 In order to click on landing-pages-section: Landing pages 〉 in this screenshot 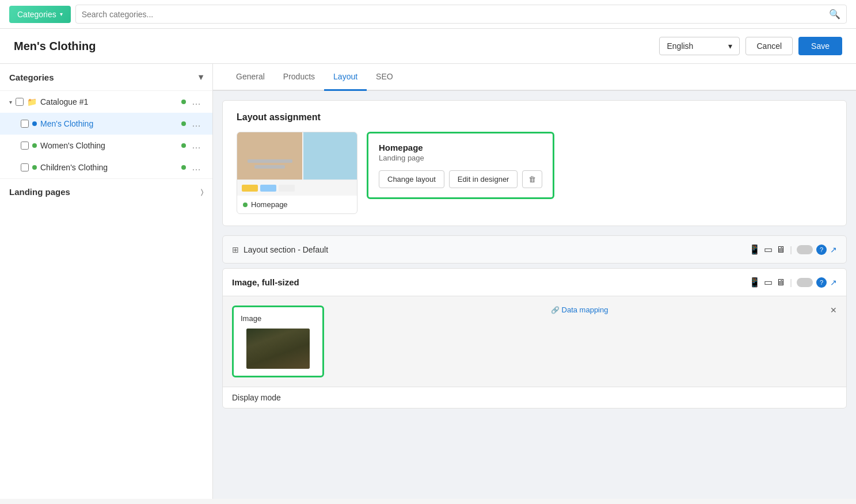, I will do `click(106, 192)`.